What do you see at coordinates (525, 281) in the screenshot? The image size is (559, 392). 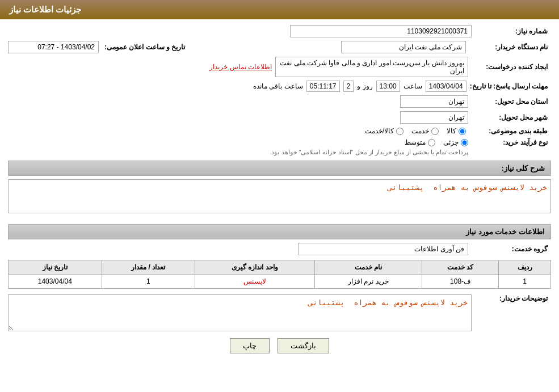 I see `table-cell-row: 1` at bounding box center [525, 281].